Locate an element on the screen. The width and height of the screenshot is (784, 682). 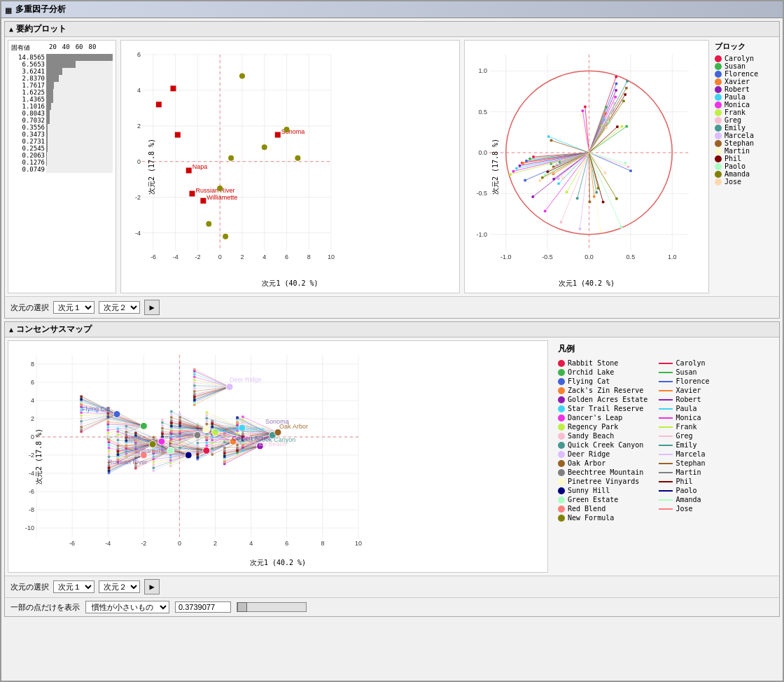
filter-value-input is located at coordinates (203, 607).